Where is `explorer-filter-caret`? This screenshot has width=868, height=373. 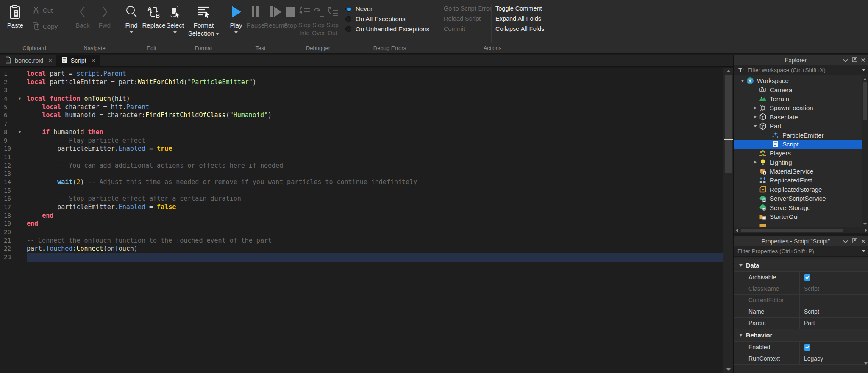
explorer-filter-caret is located at coordinates (864, 70).